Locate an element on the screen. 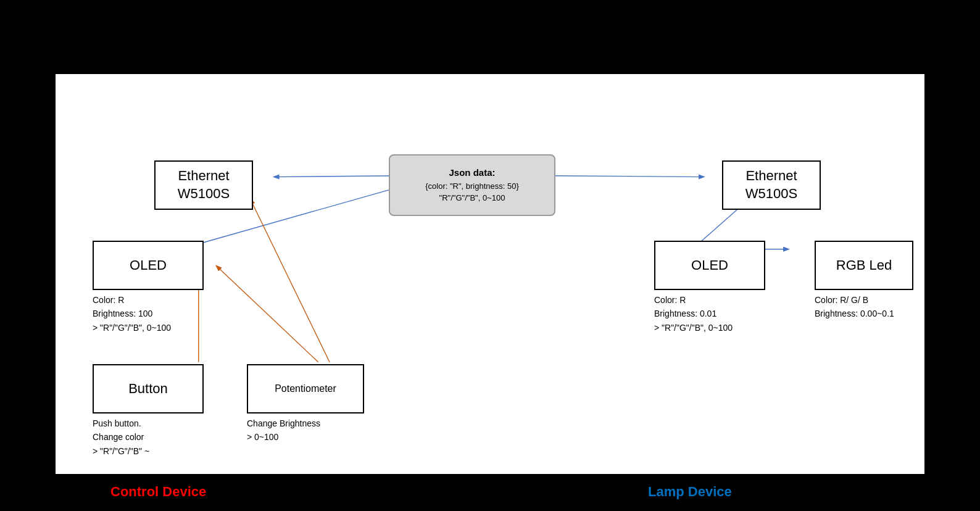 The image size is (980, 511). button-label: Button is located at coordinates (148, 389).